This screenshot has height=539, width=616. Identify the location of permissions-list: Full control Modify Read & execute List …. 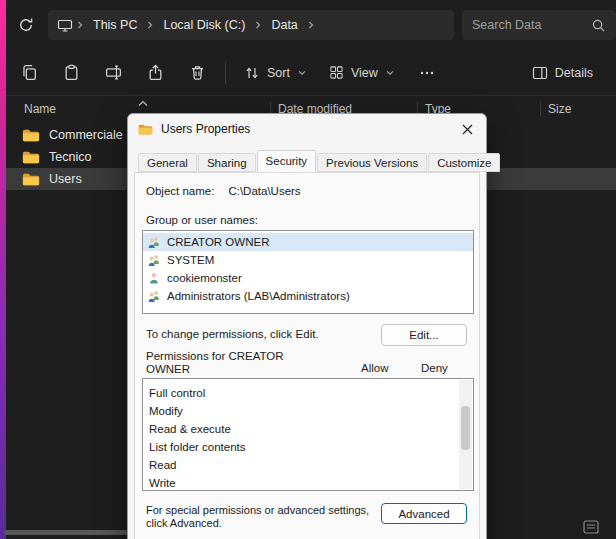
(308, 434).